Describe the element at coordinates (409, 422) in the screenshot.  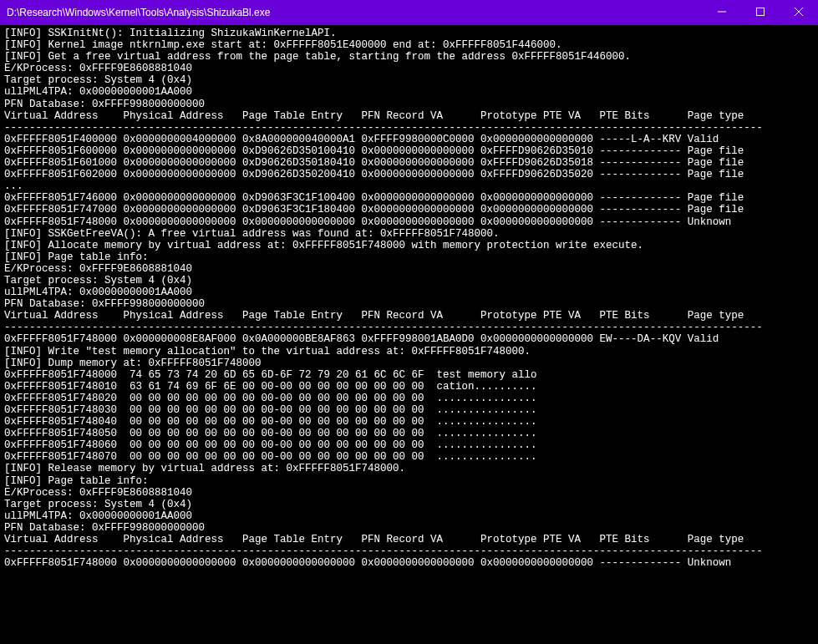
I see `terminal-line: 0xFFFFF8051F748040 00 00 00 00 00 00 00 …` at that location.